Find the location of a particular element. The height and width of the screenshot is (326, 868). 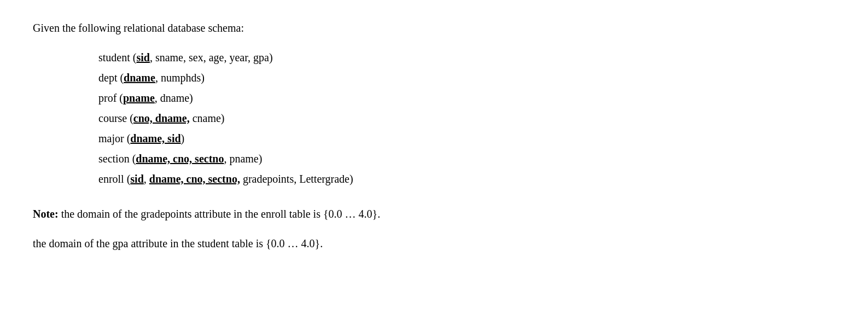

schema-major: major (dname, sid) is located at coordinates (467, 139).